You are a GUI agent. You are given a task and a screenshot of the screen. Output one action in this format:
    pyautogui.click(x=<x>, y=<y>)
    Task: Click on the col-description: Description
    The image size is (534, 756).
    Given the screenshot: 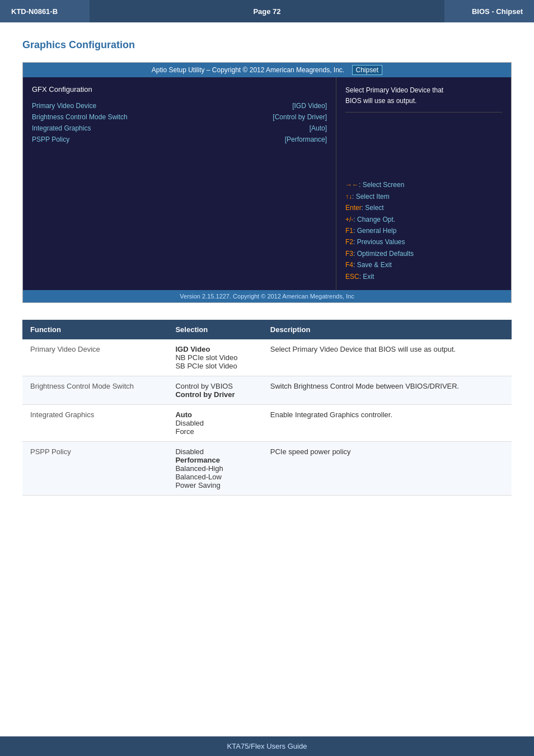 What is the action you would take?
    pyautogui.click(x=387, y=329)
    